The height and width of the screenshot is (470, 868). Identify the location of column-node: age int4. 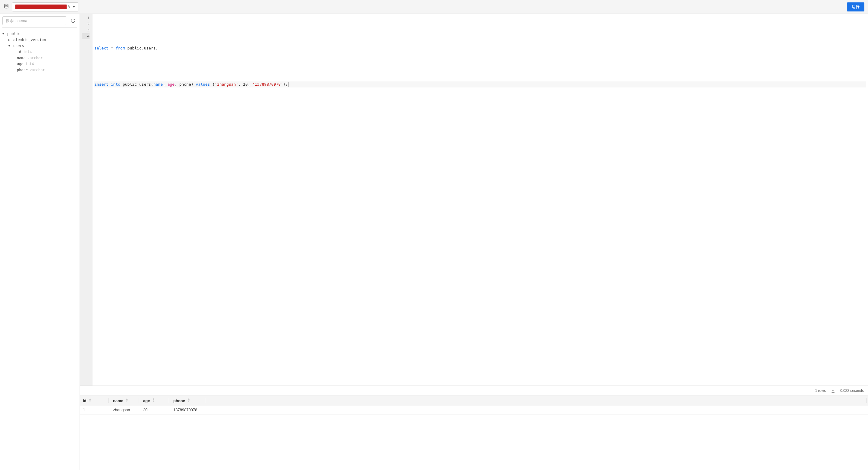
(40, 64).